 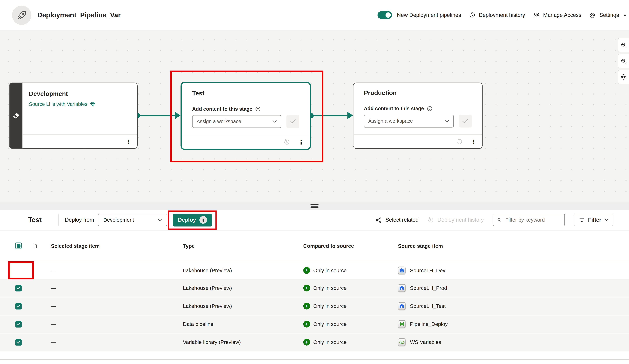 What do you see at coordinates (402, 342) in the screenshot?
I see `variable-library-icon: {x}` at bounding box center [402, 342].